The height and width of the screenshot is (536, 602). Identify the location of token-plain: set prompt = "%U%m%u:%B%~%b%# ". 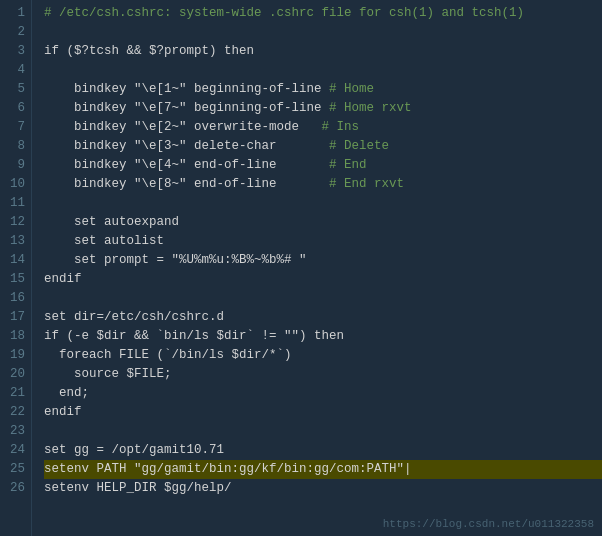
(176, 260).